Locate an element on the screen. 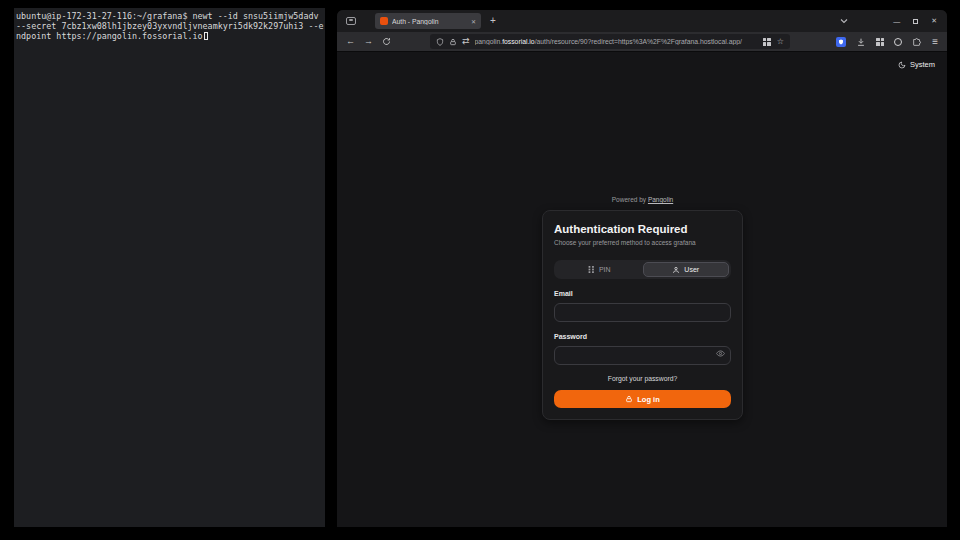 The height and width of the screenshot is (540, 960). tab-pin-label: PIN is located at coordinates (605, 270).